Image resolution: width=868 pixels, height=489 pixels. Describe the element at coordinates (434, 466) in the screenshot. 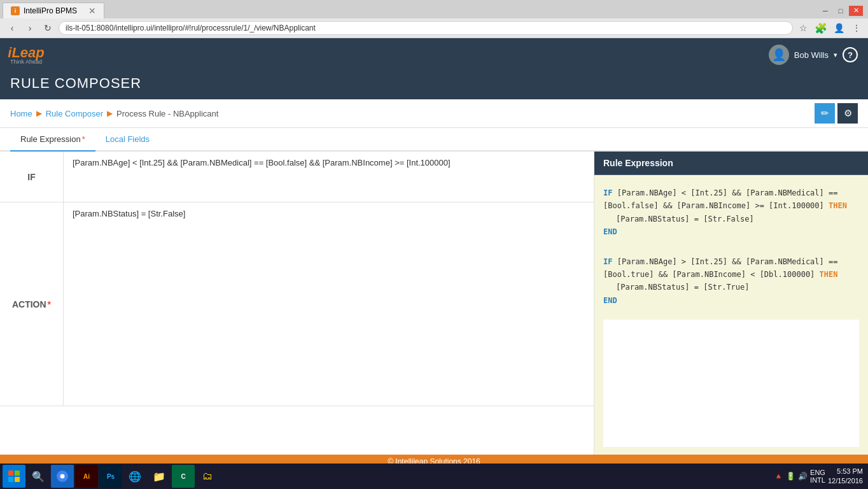

I see `taskbar: 🔍 Ai Ps 🌐 📁 C 🗂 🔺 🔋 🔊 ENG INTL 5:53 PM 1…` at that location.